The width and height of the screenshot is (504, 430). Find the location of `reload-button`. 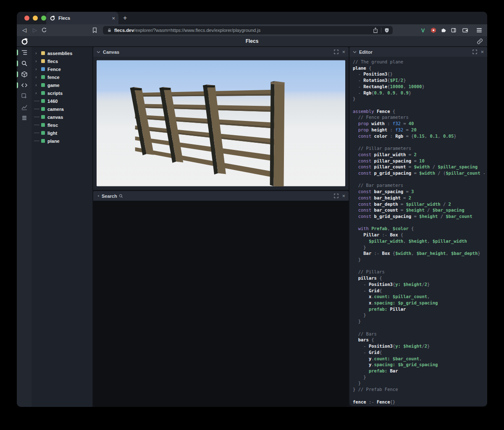

reload-button is located at coordinates (44, 30).